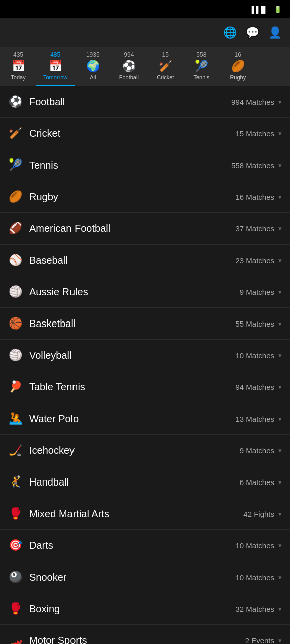 The width and height of the screenshot is (290, 644). I want to click on chevron-icon-basketball: ▾, so click(280, 324).